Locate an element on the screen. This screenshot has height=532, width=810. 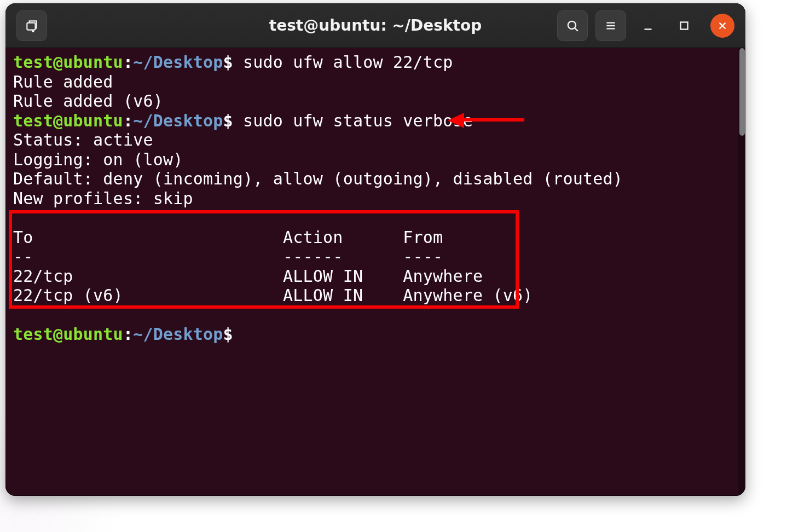
minimize-button is located at coordinates (648, 26).